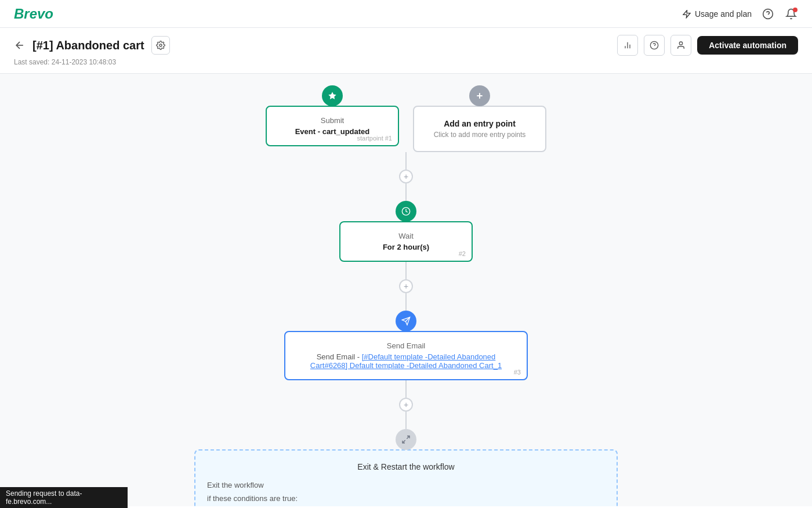 This screenshot has height=508, width=812. I want to click on send-email-node-wrapper: Send Email Send Email - [#Default templa…, so click(406, 345).